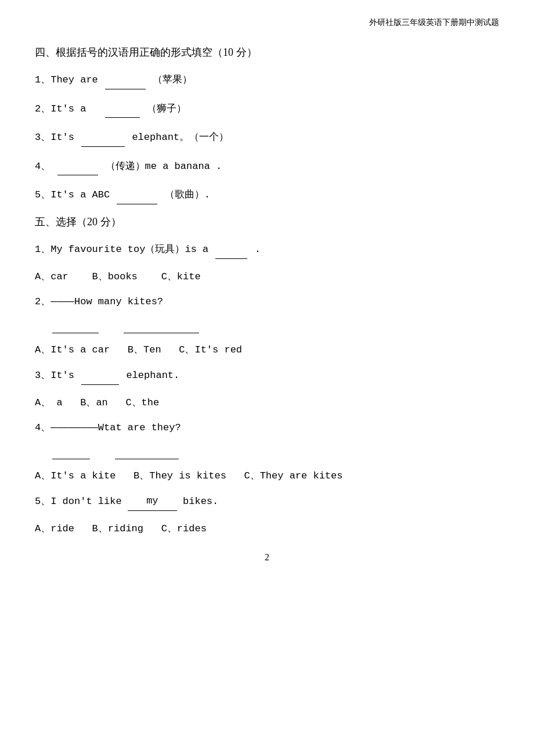  Describe the element at coordinates (267, 80) in the screenshot. I see `question-4-1: 1、They are （苹果）` at that location.